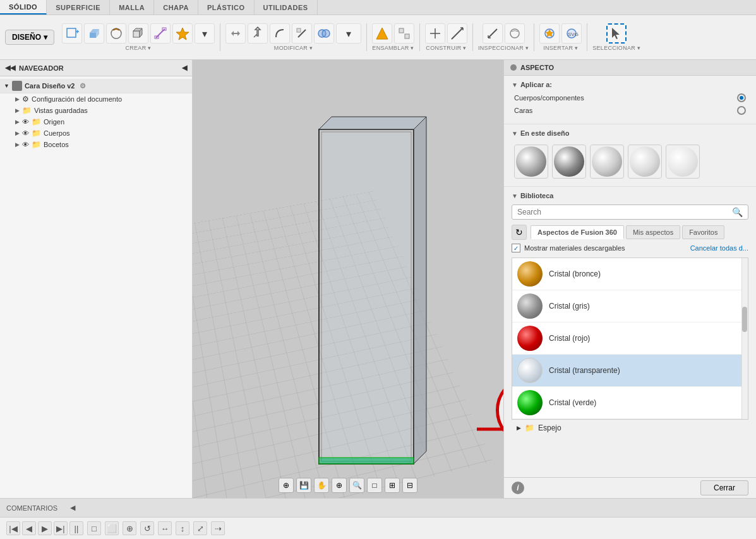  What do you see at coordinates (183, 528) in the screenshot?
I see `tool-scale-y: ↕` at bounding box center [183, 528].